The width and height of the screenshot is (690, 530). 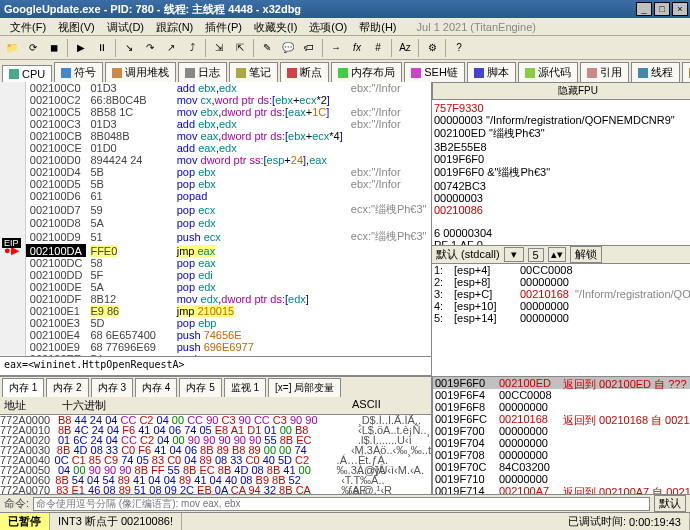 What do you see at coordinates (216, 454) in the screenshot?
I see `dump-body: 772A0000B8 44 24 04 CC C2 04 00 CC 90 C3…` at bounding box center [216, 454].